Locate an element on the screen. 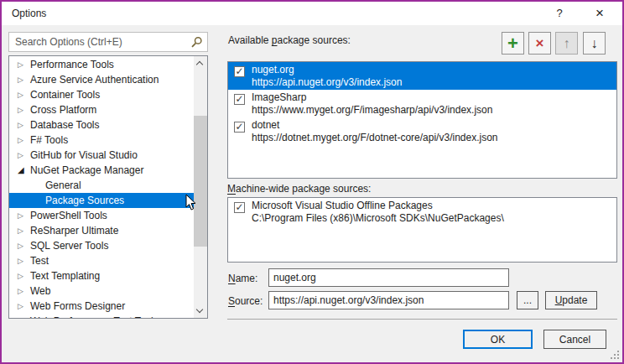 This screenshot has width=624, height=364. sidebar-tree-item: ▷ Performance Tools is located at coordinates (101, 65).